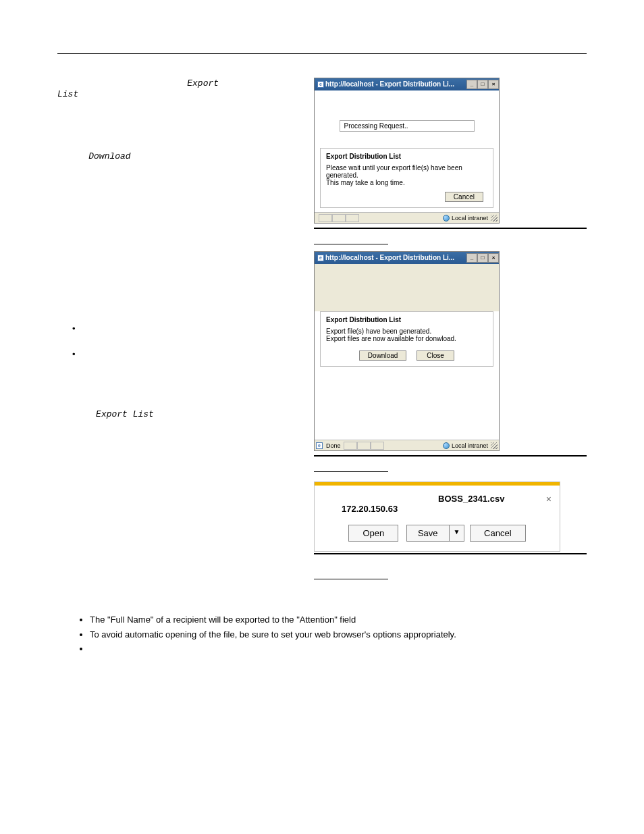 Image resolution: width=644 pixels, height=834 pixels. Describe the element at coordinates (141, 648) in the screenshot. I see `note3-b: General` at that location.